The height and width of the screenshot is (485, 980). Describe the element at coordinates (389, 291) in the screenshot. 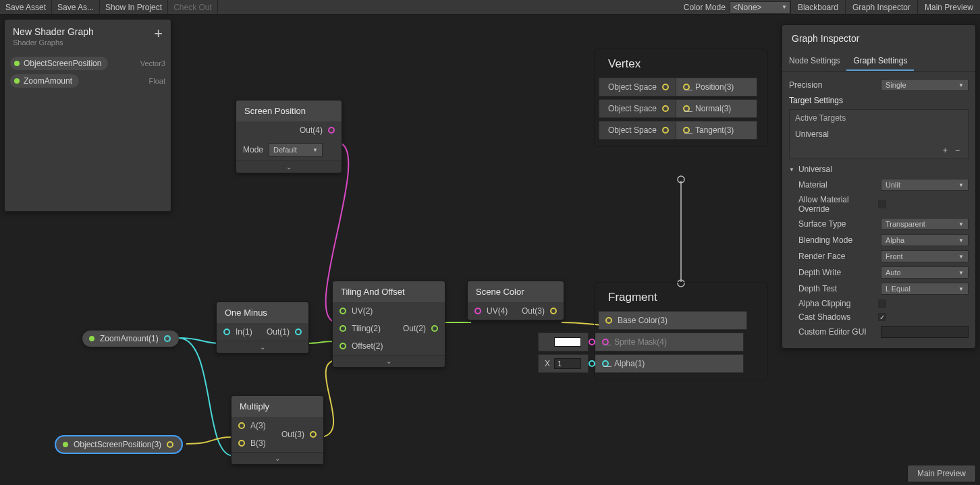

I see `node-title: Tiling And Offset` at that location.